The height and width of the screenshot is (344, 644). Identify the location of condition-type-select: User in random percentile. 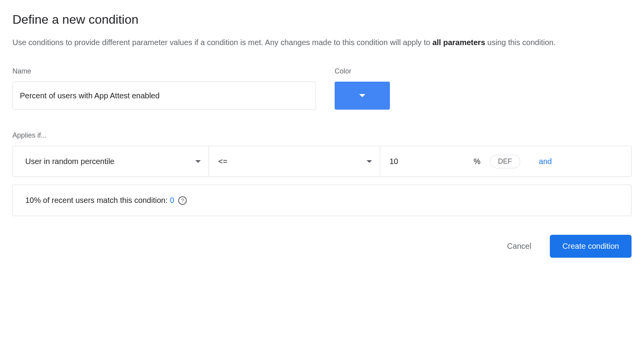
(116, 161).